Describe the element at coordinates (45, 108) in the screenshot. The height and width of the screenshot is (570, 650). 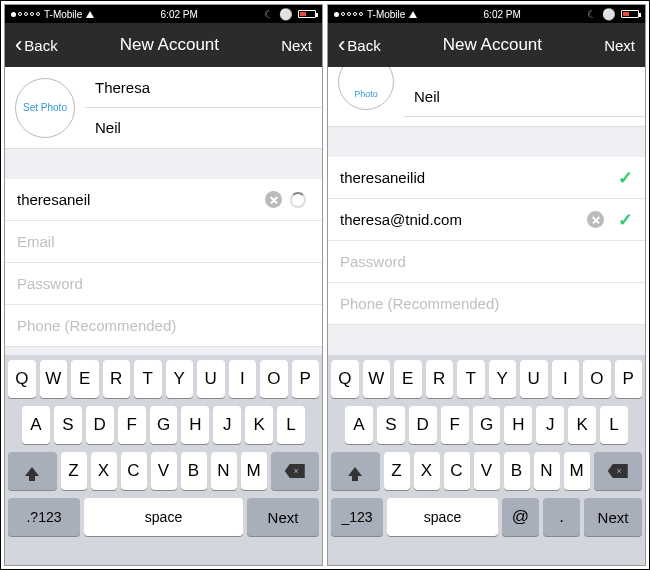
I see `set-photo-button: Set Photo` at that location.